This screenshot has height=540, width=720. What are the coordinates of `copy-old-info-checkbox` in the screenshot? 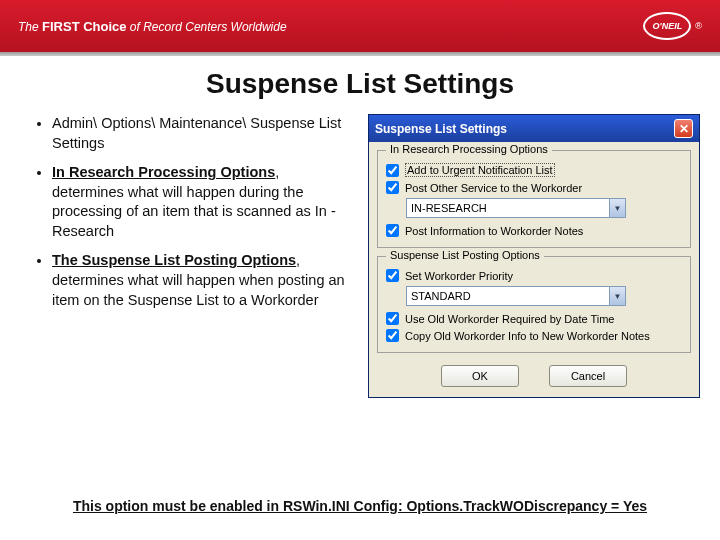 It's located at (392, 336).